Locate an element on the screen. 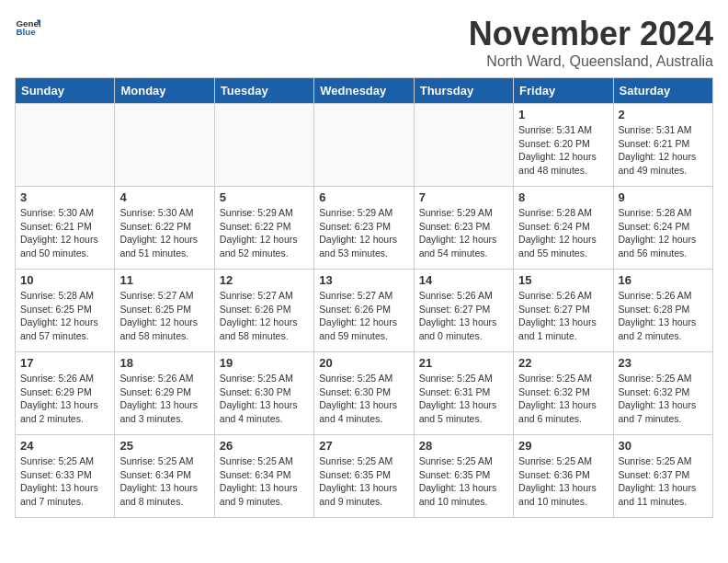 The height and width of the screenshot is (563, 728). day-number: 17 is located at coordinates (64, 362).